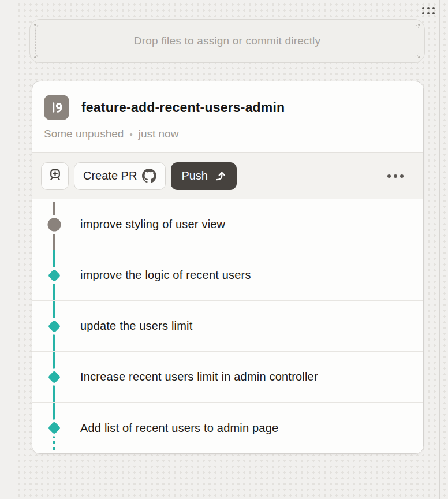 This screenshot has width=448, height=499. Describe the element at coordinates (227, 428) in the screenshot. I see `commit-row: Add list of recent users to admin page` at that location.